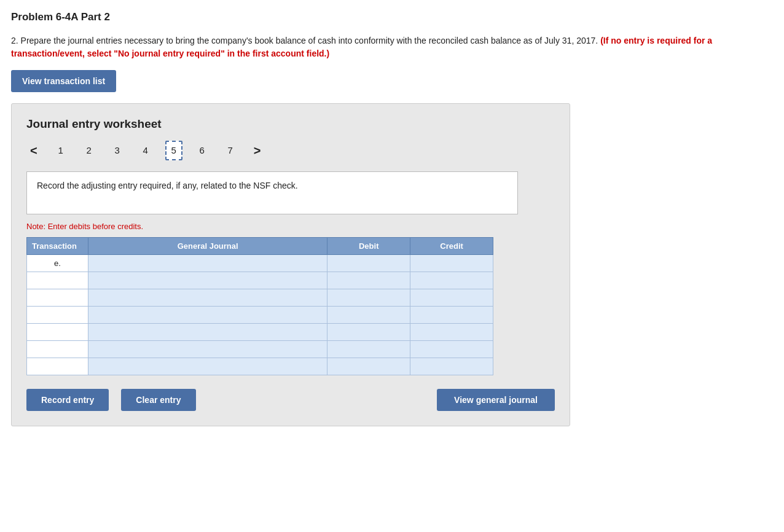 This screenshot has width=784, height=532. What do you see at coordinates (61, 151) in the screenshot?
I see `nav-num-1: 1` at bounding box center [61, 151].